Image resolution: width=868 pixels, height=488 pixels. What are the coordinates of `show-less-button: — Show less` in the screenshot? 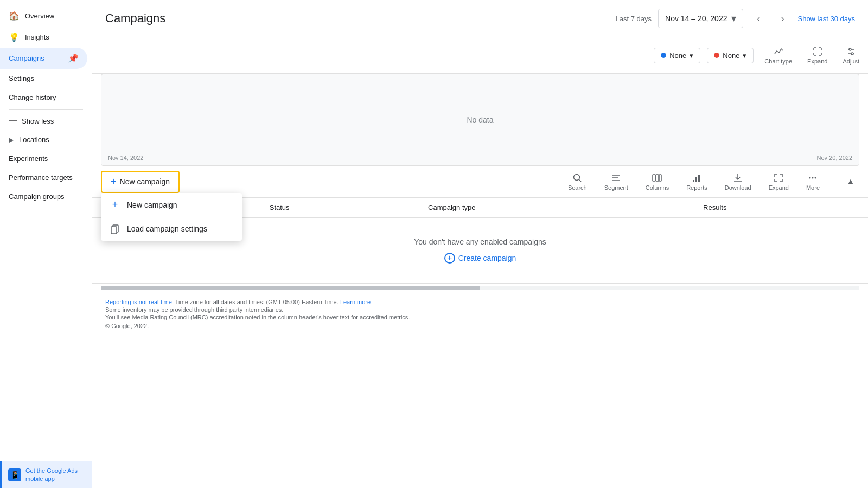 It's located at (46, 121).